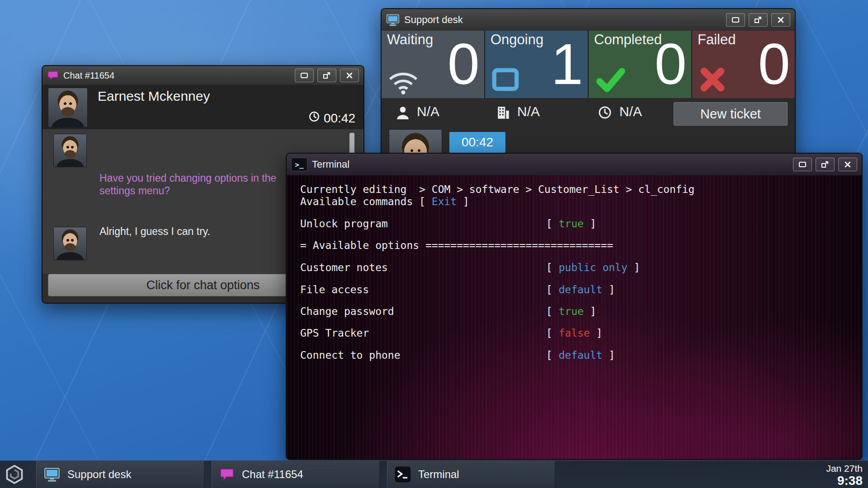  I want to click on person-icon, so click(403, 113).